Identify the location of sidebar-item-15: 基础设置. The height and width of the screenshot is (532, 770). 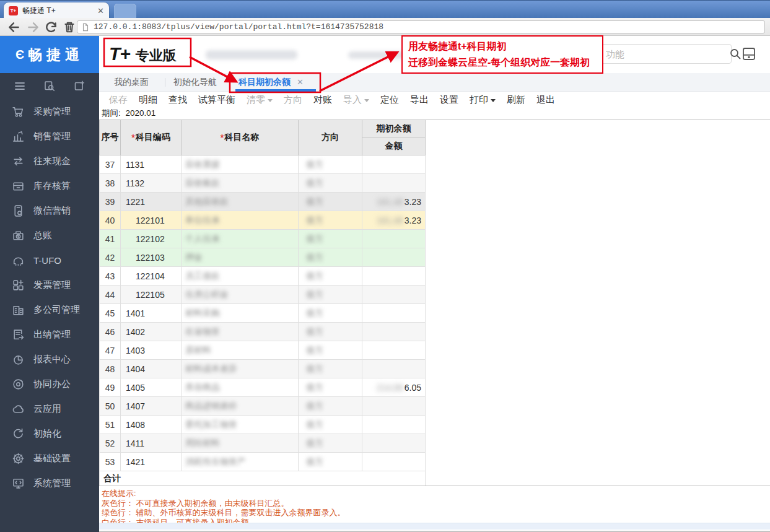
(50, 458).